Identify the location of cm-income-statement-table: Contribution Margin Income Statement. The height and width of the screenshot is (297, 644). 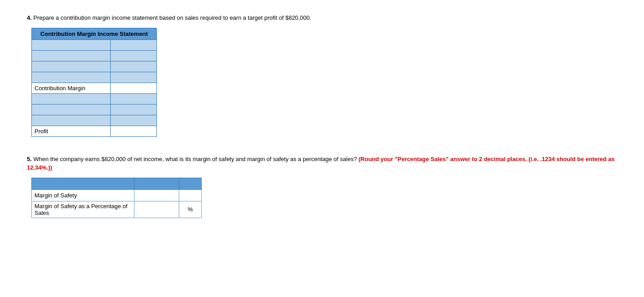
(94, 83).